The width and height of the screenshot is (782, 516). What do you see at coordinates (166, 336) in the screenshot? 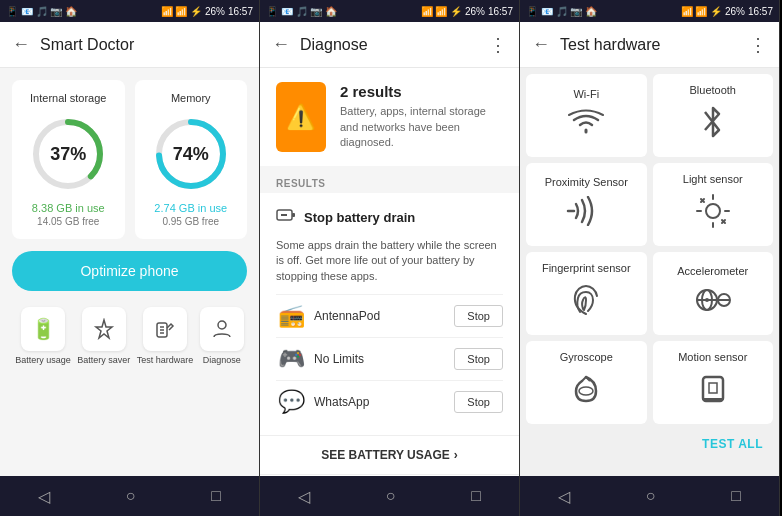
I see `test-hardware-item: Test hardware` at bounding box center [166, 336].